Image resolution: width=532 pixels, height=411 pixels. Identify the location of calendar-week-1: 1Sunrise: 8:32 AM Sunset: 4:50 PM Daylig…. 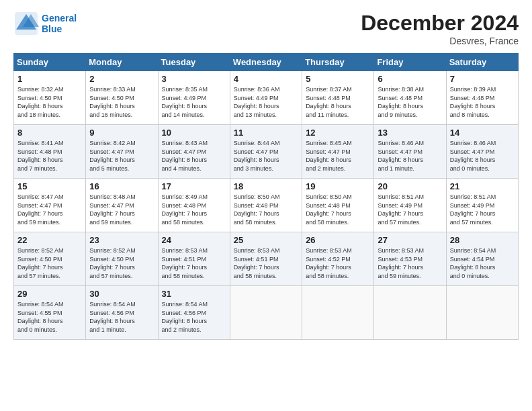
(266, 98).